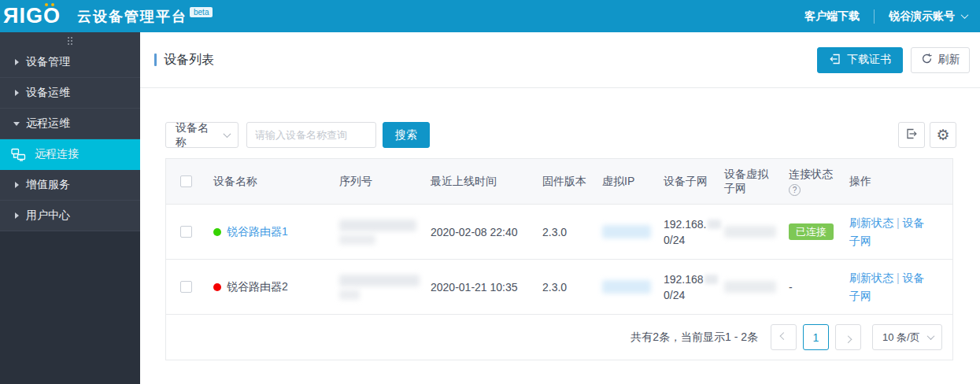  I want to click on sidebar-collapse-handle, so click(70, 39).